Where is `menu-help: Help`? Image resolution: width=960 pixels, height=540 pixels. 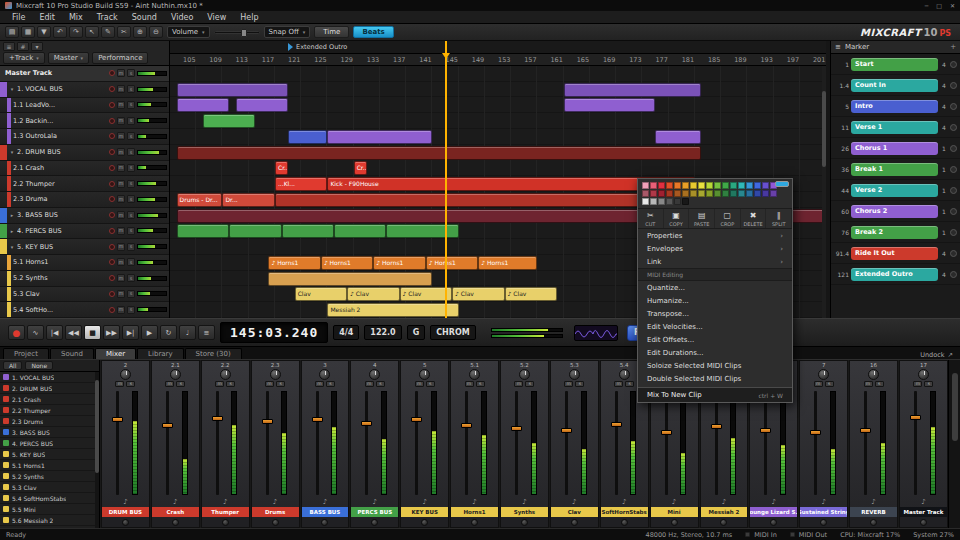
menu-help: Help is located at coordinates (249, 18).